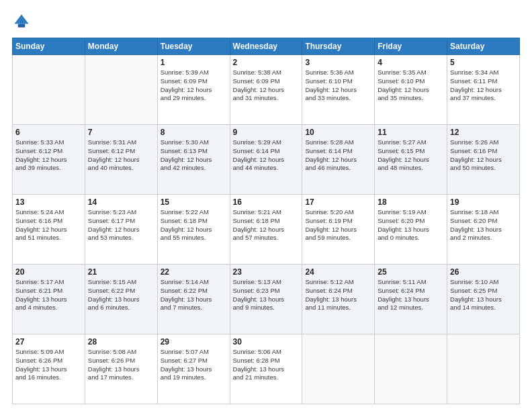 This screenshot has width=532, height=411. Describe the element at coordinates (121, 47) in the screenshot. I see `calendar-header-monday: Monday` at that location.